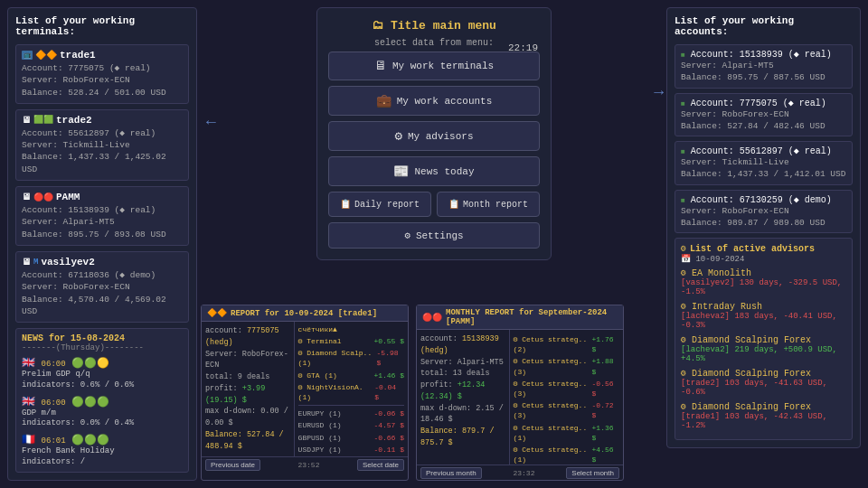  I want to click on news-title: NEWS for 15-08-2024, so click(102, 338).